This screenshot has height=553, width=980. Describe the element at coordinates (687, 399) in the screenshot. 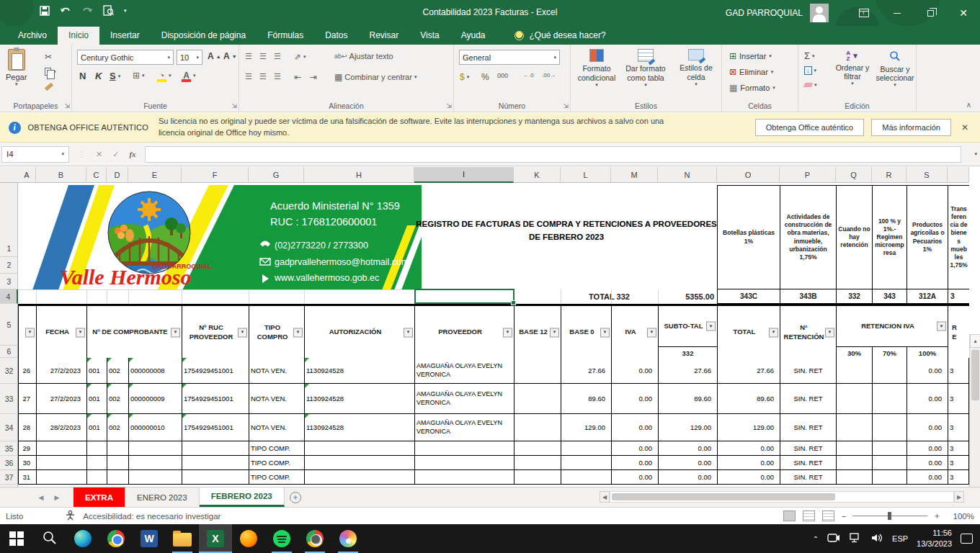

I see `cell-33-nn: 89.60` at that location.